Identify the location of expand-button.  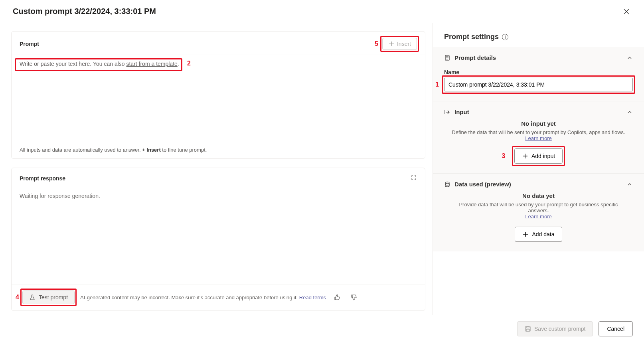
(414, 178).